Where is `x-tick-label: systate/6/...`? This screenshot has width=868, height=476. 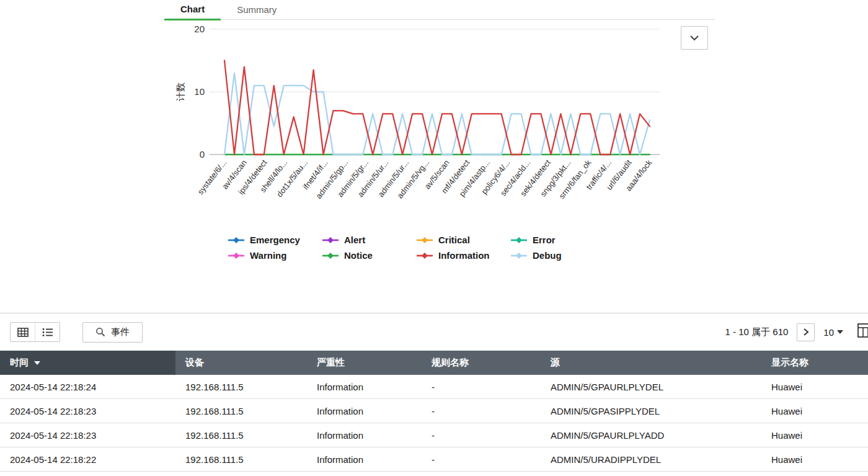 x-tick-label: systate/6/... is located at coordinates (212, 177).